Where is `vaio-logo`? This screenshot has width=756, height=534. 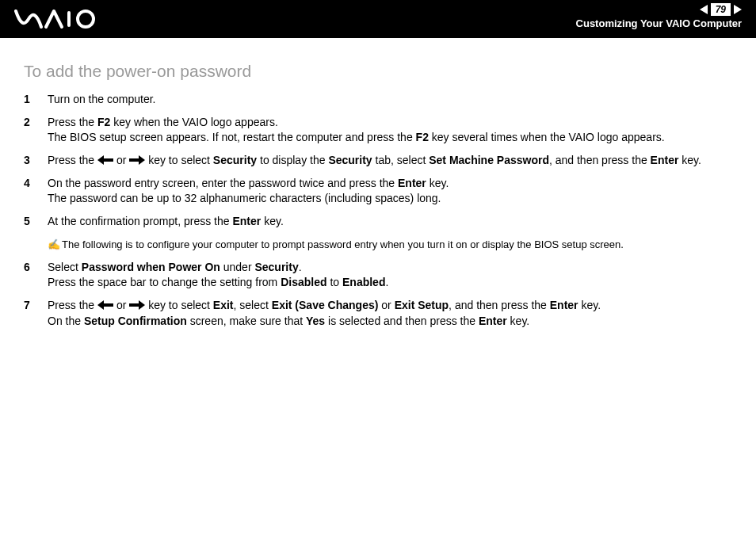 vaio-logo is located at coordinates (58, 21).